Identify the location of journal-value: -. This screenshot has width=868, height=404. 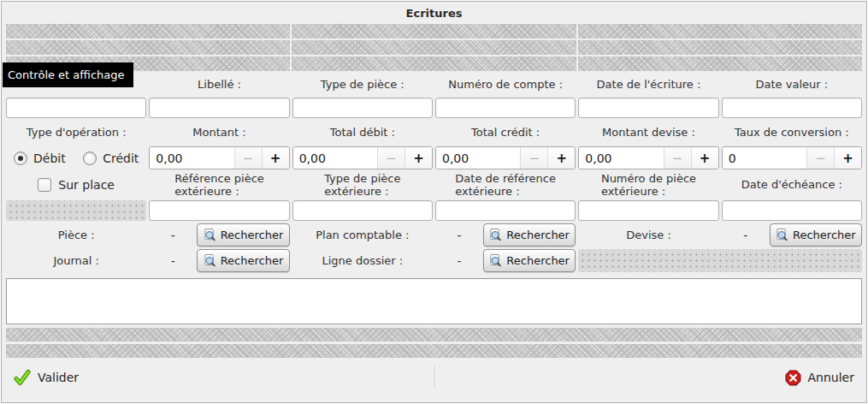
(173, 260).